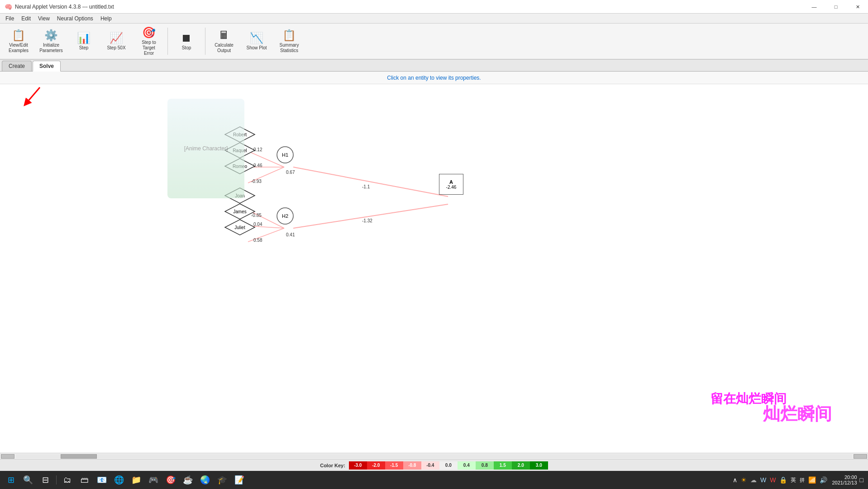 The width and height of the screenshot is (868, 489). What do you see at coordinates (84, 41) in the screenshot?
I see `step-button: 📊 Step` at bounding box center [84, 41].